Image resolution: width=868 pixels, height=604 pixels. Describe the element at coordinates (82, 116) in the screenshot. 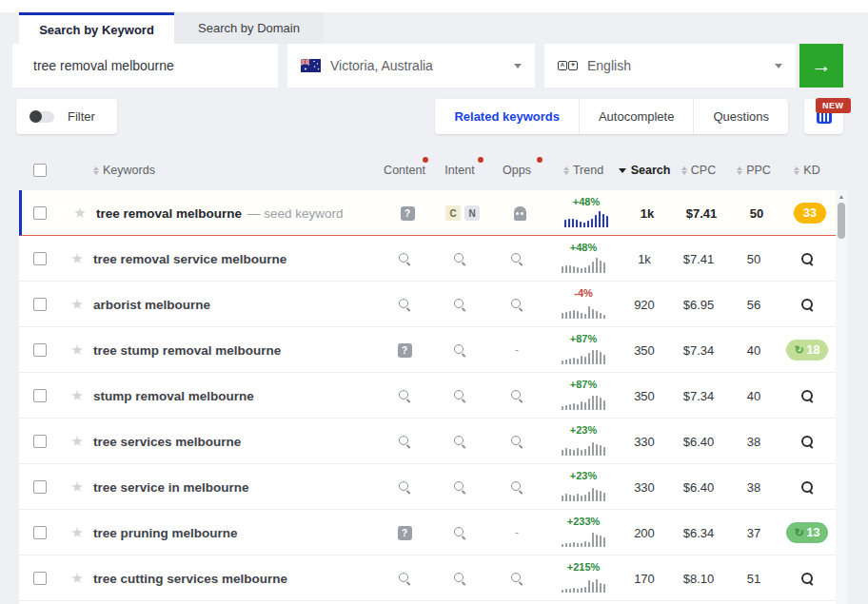

I see `filter-label: Filter` at that location.